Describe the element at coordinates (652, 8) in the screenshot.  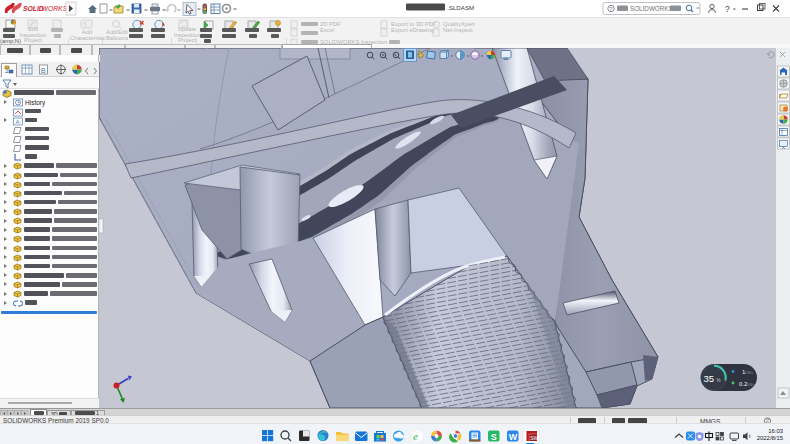
I see `svg-text: SOLIDWORKS` at that location.